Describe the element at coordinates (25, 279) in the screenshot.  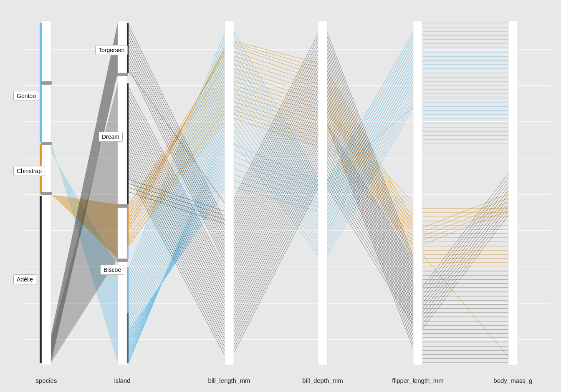
I see `adelie-label: Adélie` at that location.